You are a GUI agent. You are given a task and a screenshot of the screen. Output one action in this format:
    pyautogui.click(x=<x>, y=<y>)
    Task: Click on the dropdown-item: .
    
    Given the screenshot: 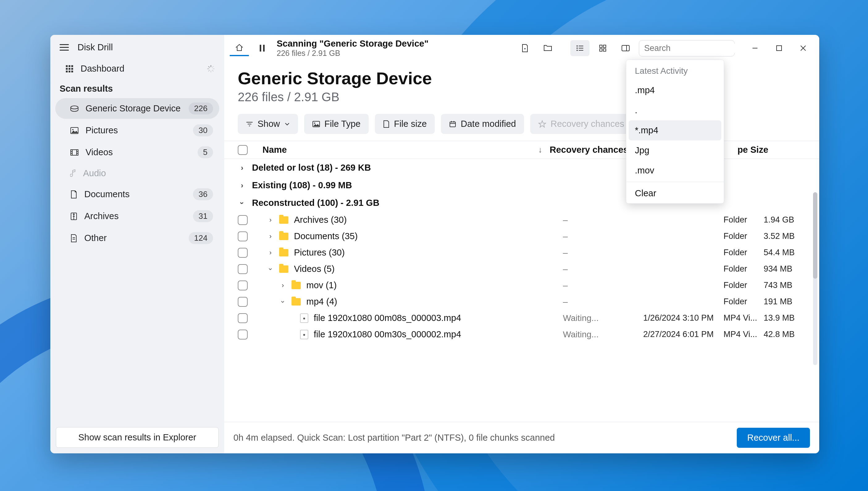 What is the action you would take?
    pyautogui.click(x=675, y=110)
    